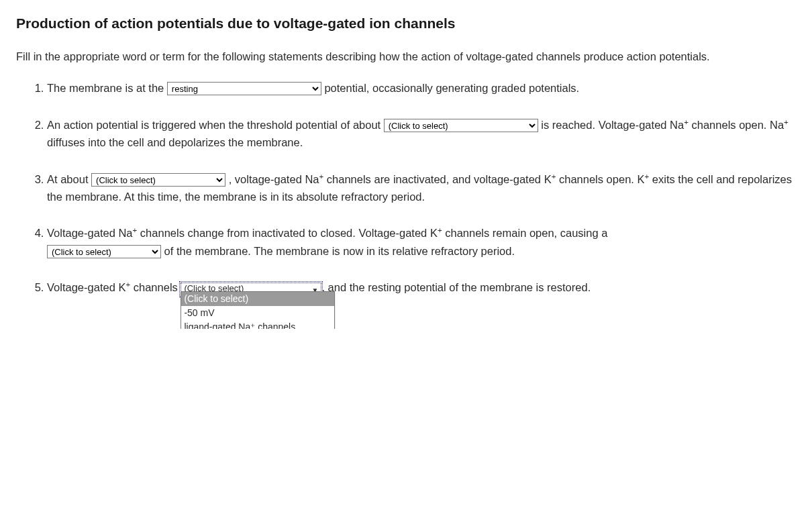 The height and width of the screenshot is (506, 812). I want to click on page-title: Production of action potentials due to v…, so click(406, 23).